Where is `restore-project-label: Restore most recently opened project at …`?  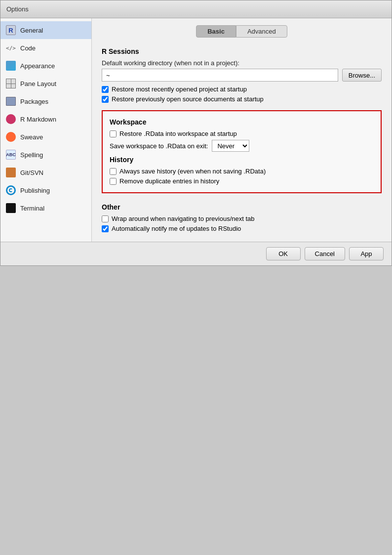 restore-project-label: Restore most recently opened project at … is located at coordinates (179, 89).